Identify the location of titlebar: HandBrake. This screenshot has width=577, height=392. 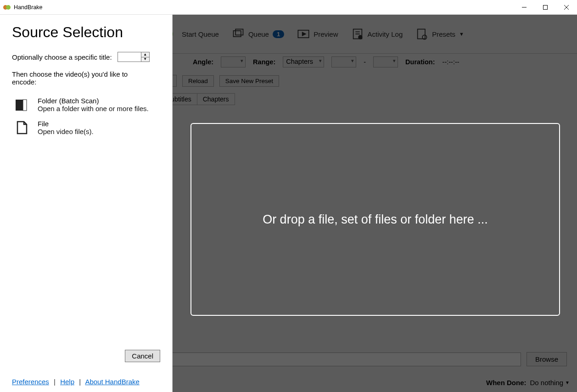
(288, 7).